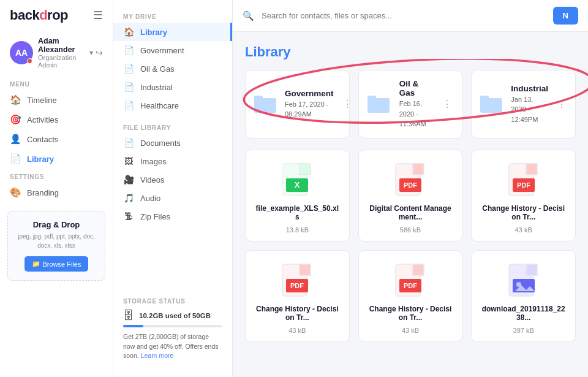 The image size is (588, 377). Describe the element at coordinates (410, 16) in the screenshot. I see `top-bar: 🔍 N` at that location.